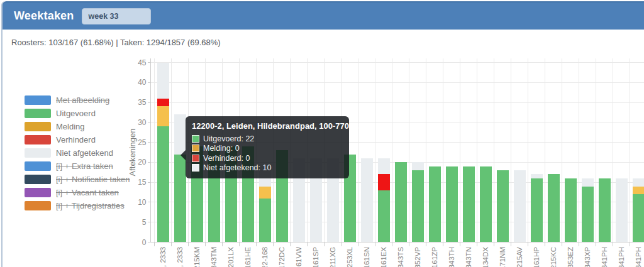 This screenshot has height=267, width=644. What do you see at coordinates (519, 257) in the screenshot?
I see `x-axis-label: 215AV` at bounding box center [519, 257].